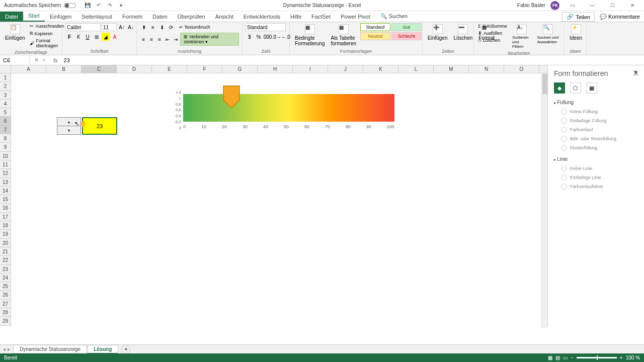 The height and width of the screenshot is (362, 644). Describe the element at coordinates (15, 32) in the screenshot. I see `paste-button: 📋Einfügen` at that location.